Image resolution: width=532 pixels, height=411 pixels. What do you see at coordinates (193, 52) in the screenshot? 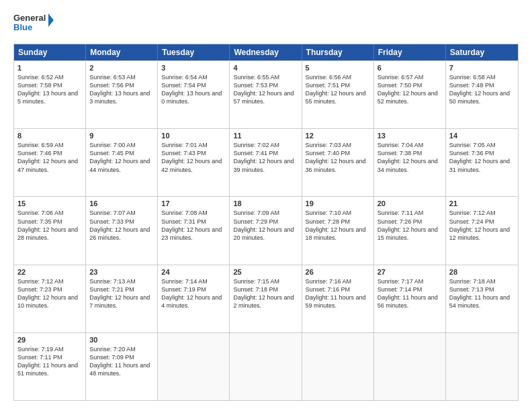
I see `calendar-header-cell: Tuesday` at bounding box center [193, 52].